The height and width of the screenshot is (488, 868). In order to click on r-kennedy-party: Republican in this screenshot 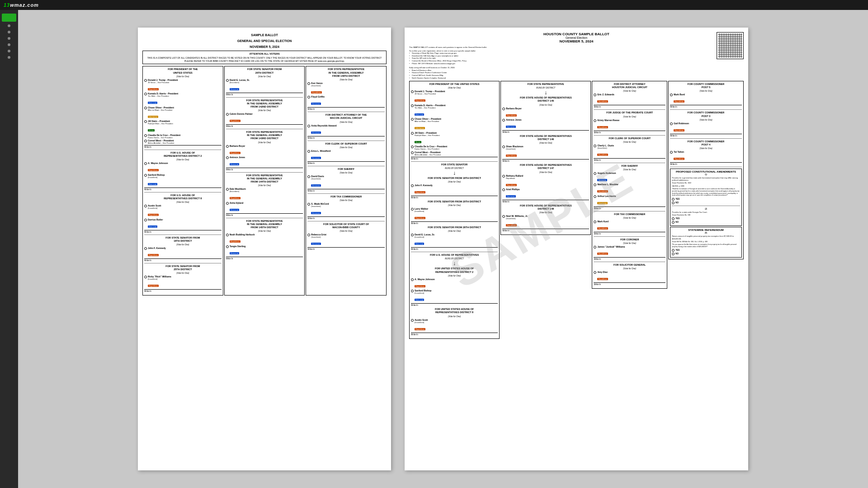, I will do `click(420, 192)`.